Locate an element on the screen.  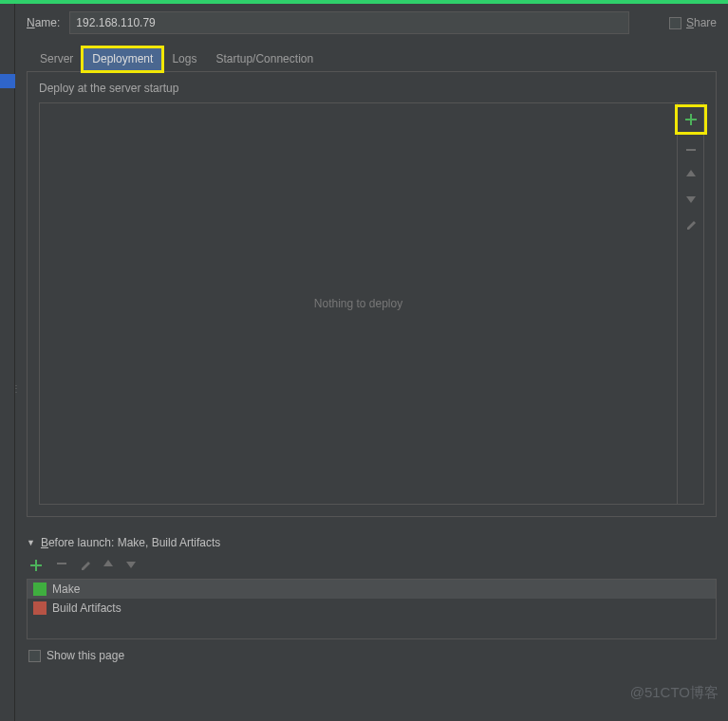
show-this-page-row: Show this page is located at coordinates (372, 656).